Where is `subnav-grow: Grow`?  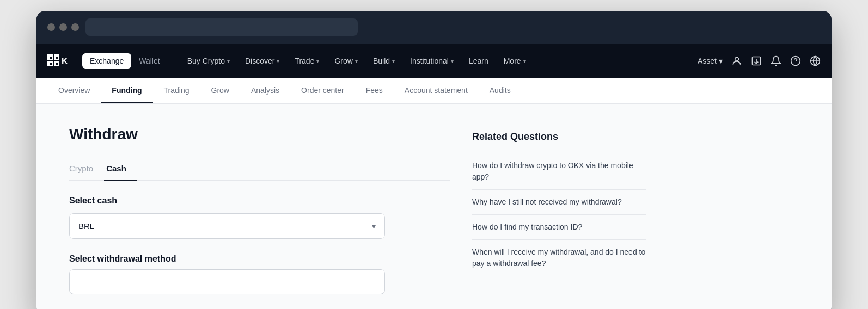
subnav-grow: Grow is located at coordinates (220, 91).